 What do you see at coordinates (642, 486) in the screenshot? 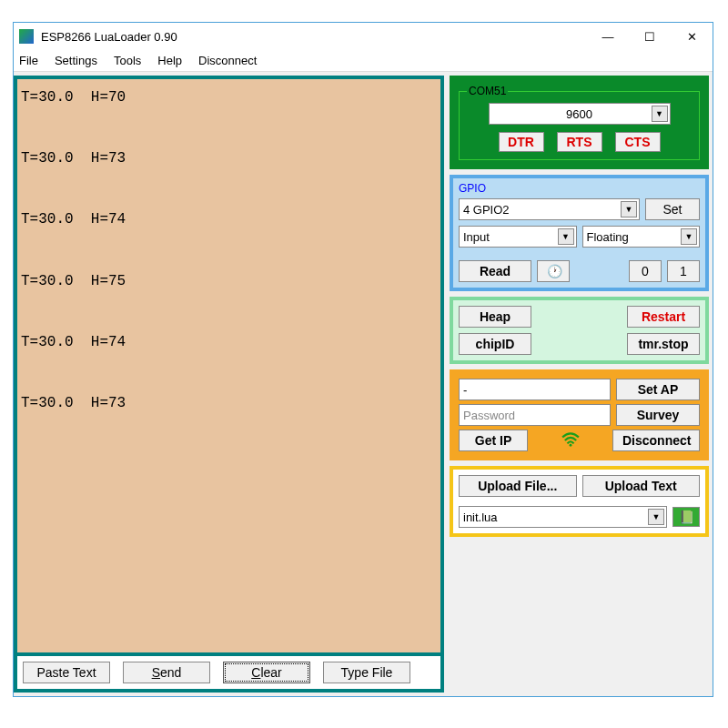
I see `upload-text-button: Upload Text` at bounding box center [642, 486].